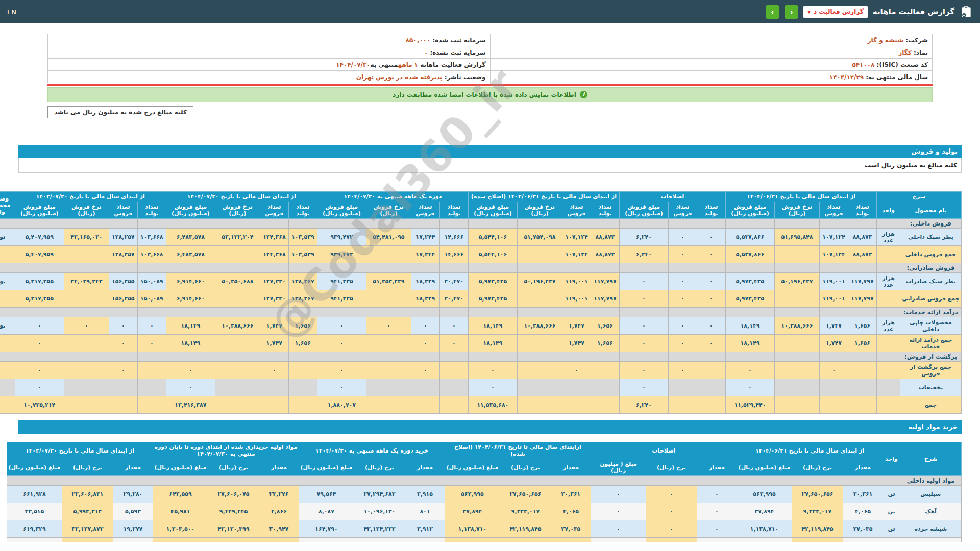 The width and height of the screenshot is (980, 551). I want to click on language-toggle: EN, so click(12, 12).